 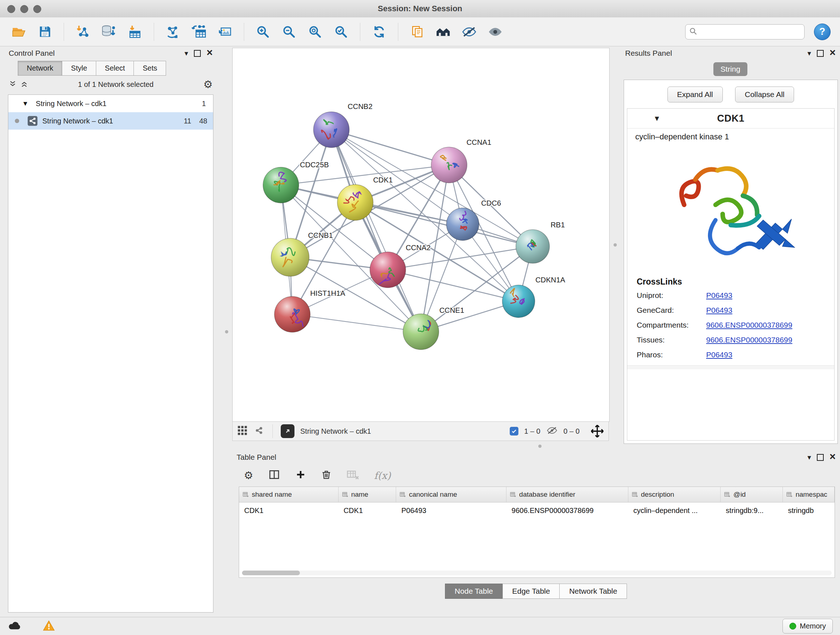 What do you see at coordinates (793, 626) in the screenshot?
I see `memory-status-dot` at bounding box center [793, 626].